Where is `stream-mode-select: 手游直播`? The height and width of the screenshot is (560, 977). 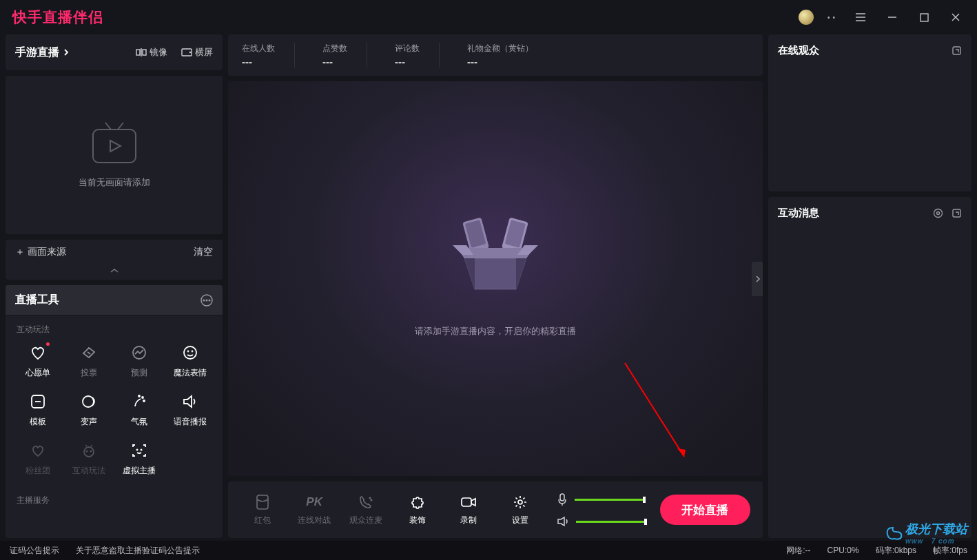
stream-mode-select: 手游直播 is located at coordinates (42, 52).